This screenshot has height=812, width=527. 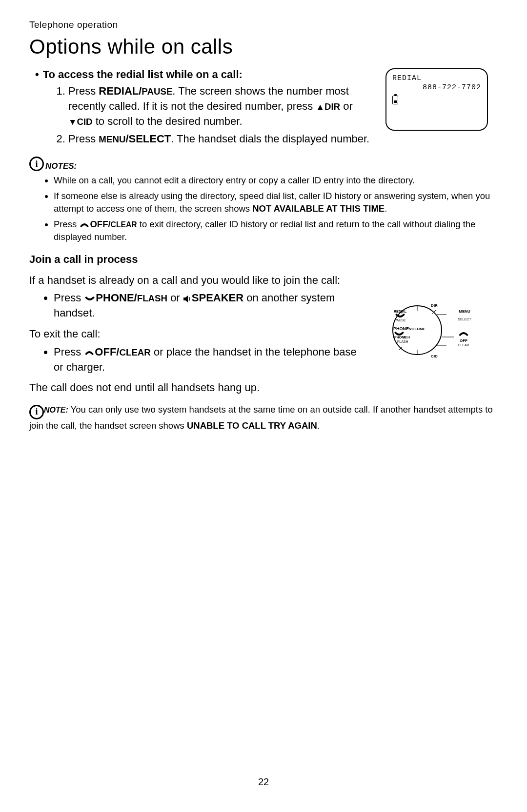 What do you see at coordinates (90, 299) in the screenshot?
I see `phone-handset-icon` at bounding box center [90, 299].